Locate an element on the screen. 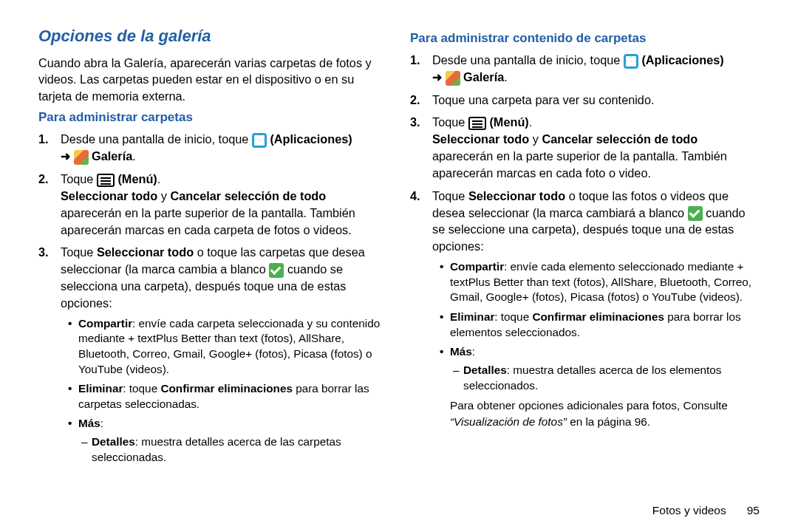  bullet-share: Compartir: envíe cada carpeta selecciona… is located at coordinates (233, 347).